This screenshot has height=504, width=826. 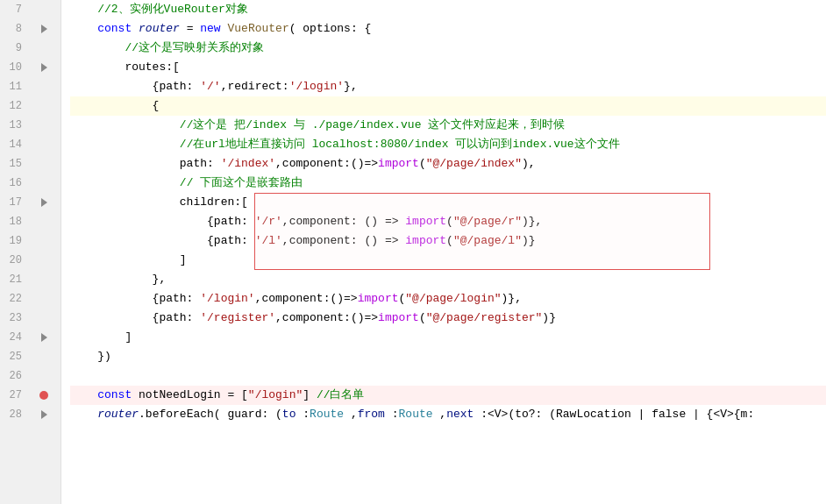 What do you see at coordinates (448, 357) in the screenshot?
I see `code-line: })` at bounding box center [448, 357].